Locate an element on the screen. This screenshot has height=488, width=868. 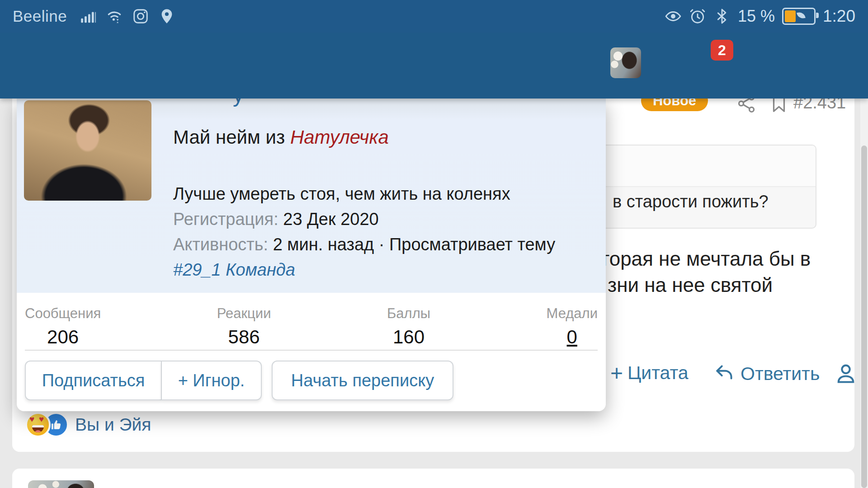
cutoff-username-fragment: у is located at coordinates (238, 103).